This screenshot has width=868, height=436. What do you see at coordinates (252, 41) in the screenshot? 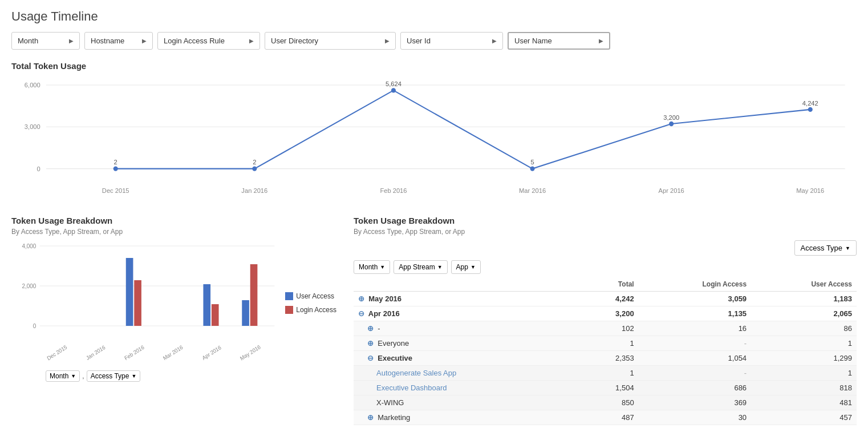
I see `filter-login-access-rule-arrow: ▶` at bounding box center [252, 41].